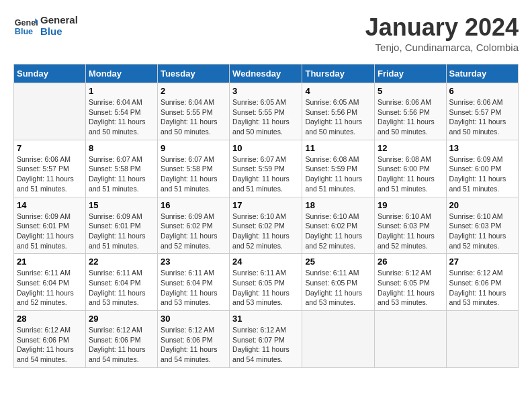 This screenshot has width=532, height=411. What do you see at coordinates (122, 117) in the screenshot?
I see `day-info: Sunrise: 6:04 AMSunset: 5:54 PMDaylight:…` at bounding box center [122, 117].